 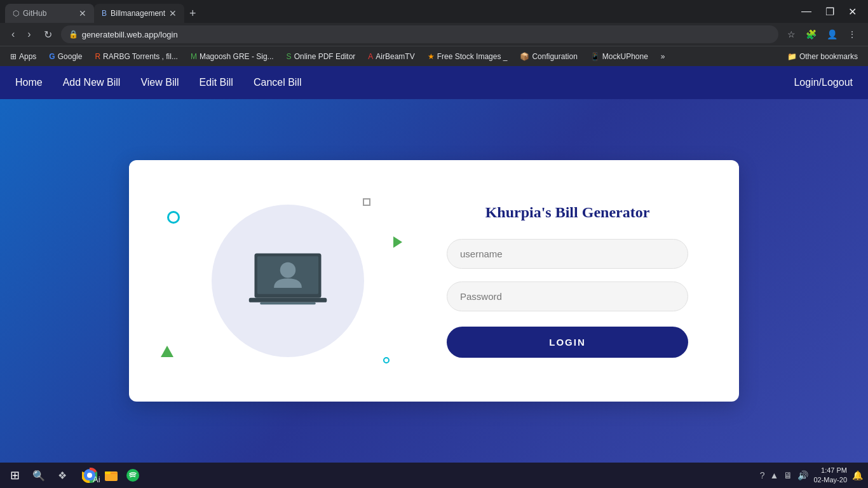 I want to click on start-button: ⊞, so click(x=15, y=475).